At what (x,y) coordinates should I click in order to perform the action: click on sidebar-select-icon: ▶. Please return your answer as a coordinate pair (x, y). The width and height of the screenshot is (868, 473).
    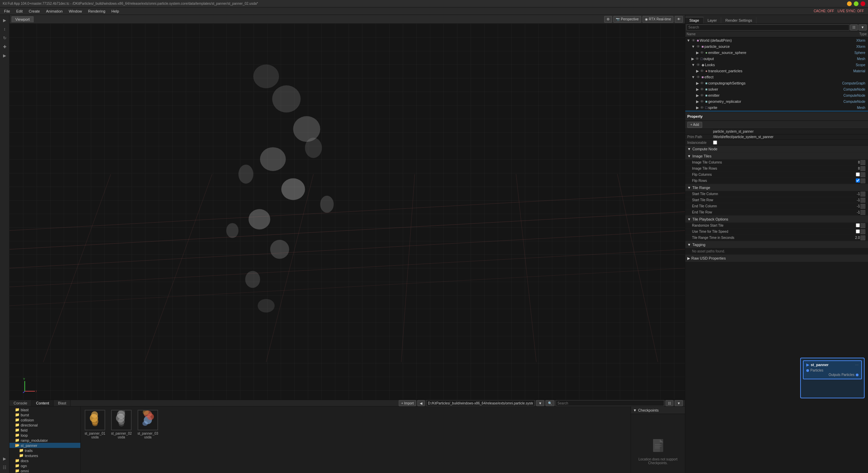
    Looking at the image, I should click on (5, 20).